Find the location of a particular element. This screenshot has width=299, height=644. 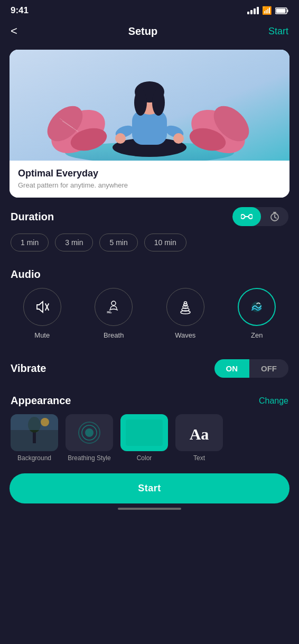

header-start-button: Start is located at coordinates (278, 32).